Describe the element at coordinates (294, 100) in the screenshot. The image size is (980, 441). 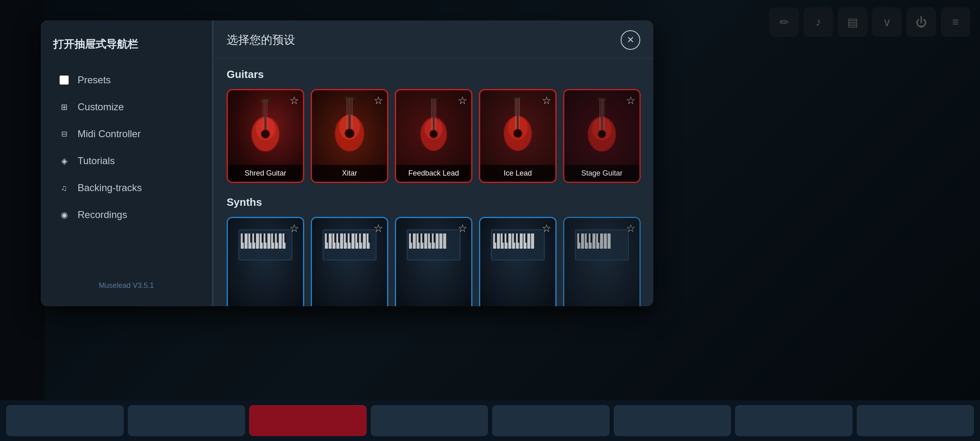
I see `shred-guitar-star: ☆` at that location.